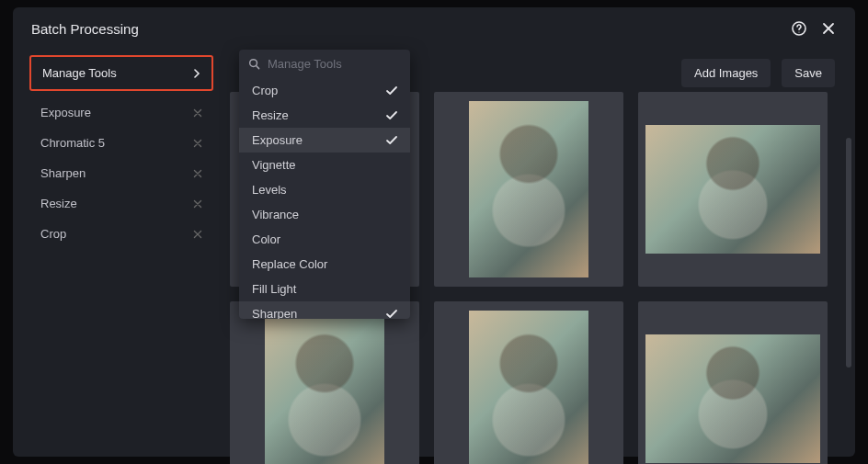 The height and width of the screenshot is (464, 868). Describe the element at coordinates (325, 289) in the screenshot. I see `dropdown-item: Fill Light` at that location.